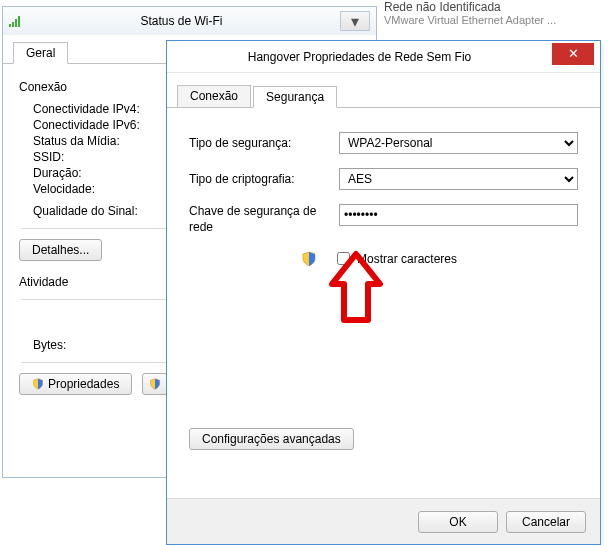 This screenshot has height=545, width=608. Describe the element at coordinates (264, 179) in the screenshot. I see `encryption-type-label: Tipo de criptografia:` at that location.